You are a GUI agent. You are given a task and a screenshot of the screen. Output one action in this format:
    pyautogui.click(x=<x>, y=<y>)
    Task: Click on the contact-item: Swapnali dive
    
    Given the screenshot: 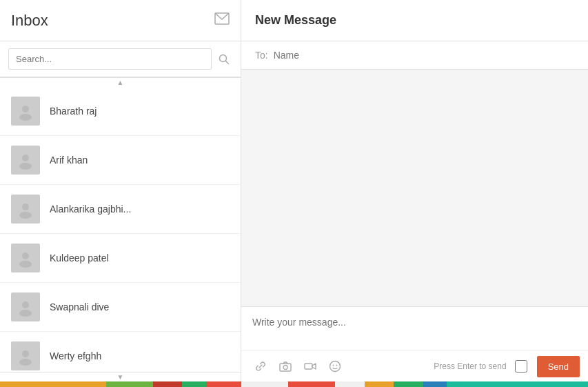 What is the action you would take?
    pyautogui.click(x=120, y=308)
    